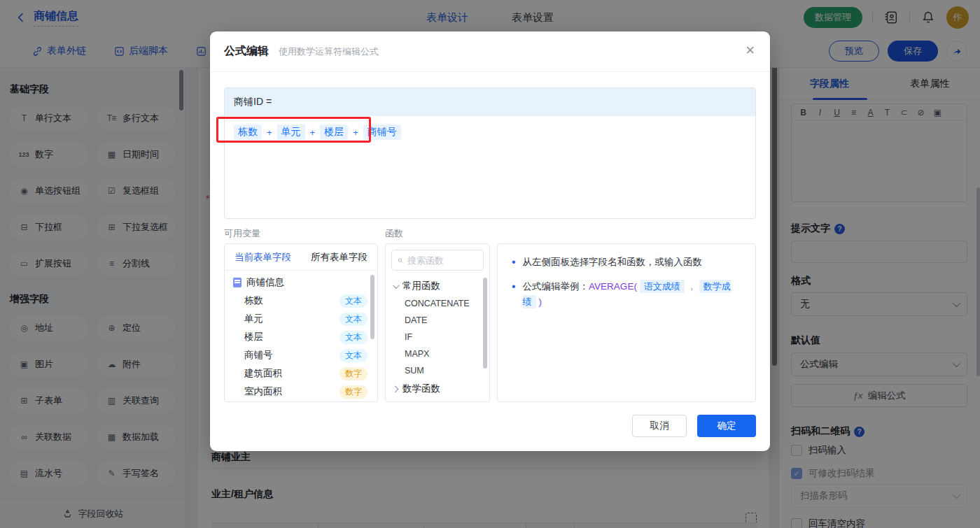 This screenshot has width=980, height=528. What do you see at coordinates (301, 401) in the screenshot?
I see `variable-row: 数字` at bounding box center [301, 401].